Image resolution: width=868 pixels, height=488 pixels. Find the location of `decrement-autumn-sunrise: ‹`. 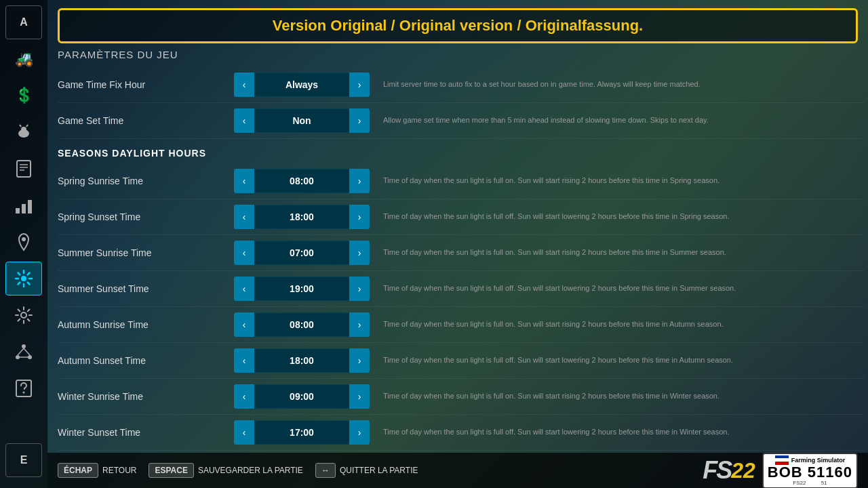

decrement-autumn-sunrise: ‹ is located at coordinates (244, 325).